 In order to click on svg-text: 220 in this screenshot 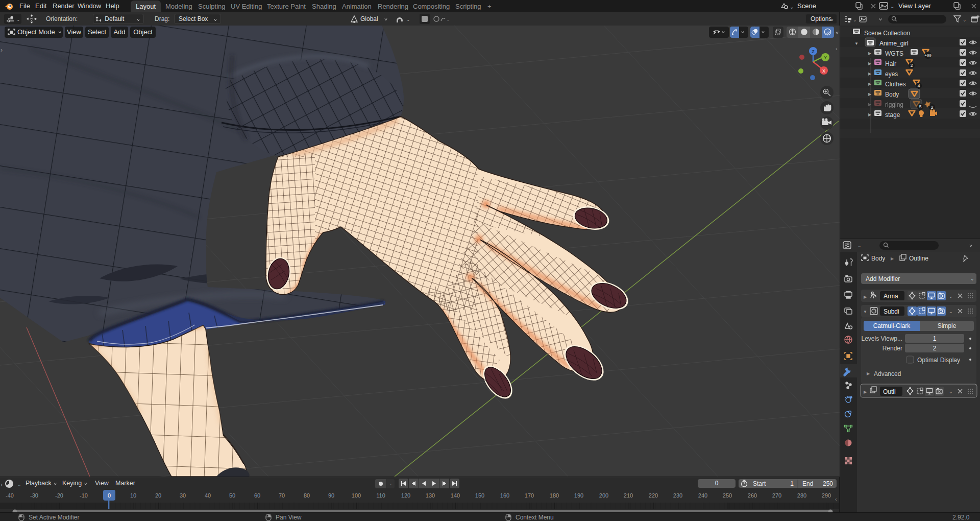, I will do `click(653, 495)`.